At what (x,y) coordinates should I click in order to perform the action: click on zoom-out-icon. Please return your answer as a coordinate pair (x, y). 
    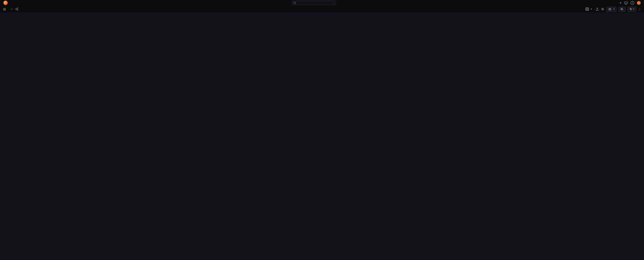
    Looking at the image, I should click on (622, 9).